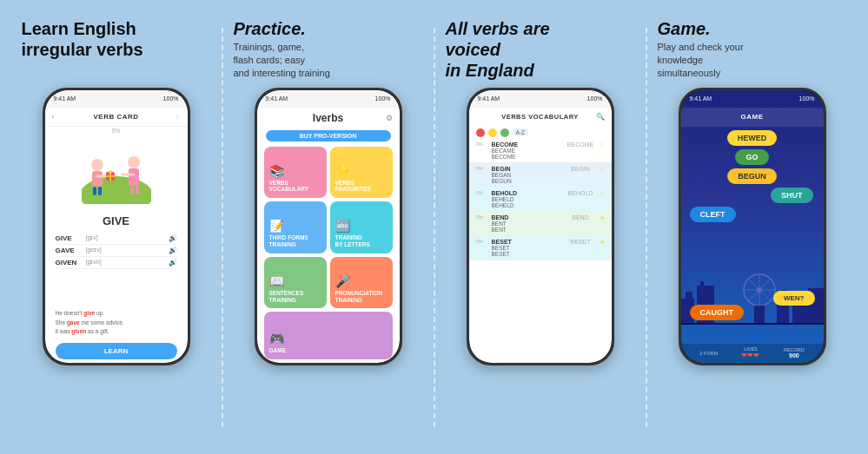  Describe the element at coordinates (328, 227) in the screenshot. I see `phone2-screen: 9:41 AM 100% Iverbs ⚙ BUY PRO-VERSION 📚 …` at that location.